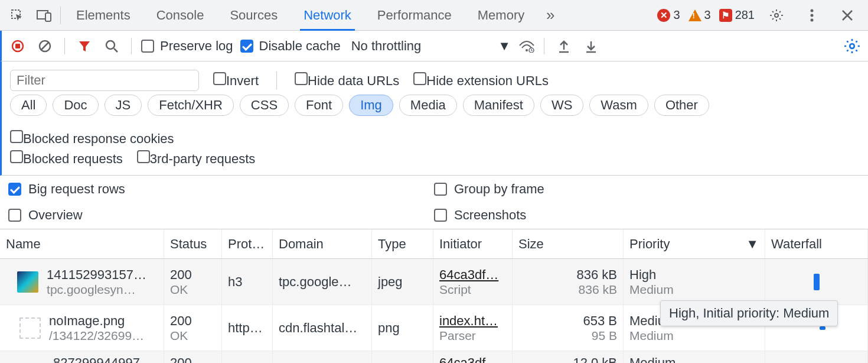 This screenshot has height=363, width=868. What do you see at coordinates (527, 46) in the screenshot?
I see `network-conditions-icon` at bounding box center [527, 46].